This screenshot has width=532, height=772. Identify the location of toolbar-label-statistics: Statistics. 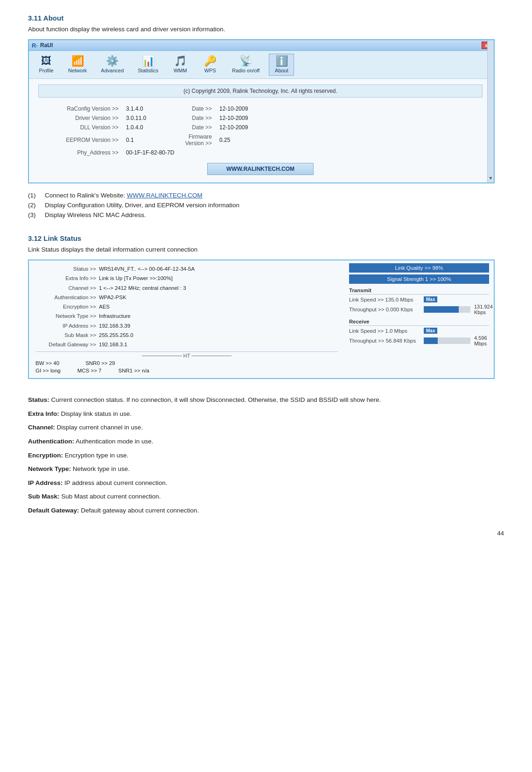
(148, 70).